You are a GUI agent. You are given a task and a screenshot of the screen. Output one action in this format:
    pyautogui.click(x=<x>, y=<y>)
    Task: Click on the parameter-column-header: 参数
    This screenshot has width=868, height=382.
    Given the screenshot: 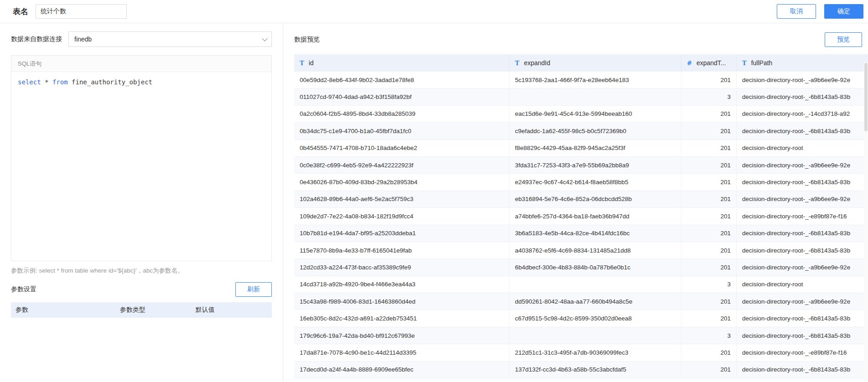 What is the action you would take?
    pyautogui.click(x=63, y=310)
    